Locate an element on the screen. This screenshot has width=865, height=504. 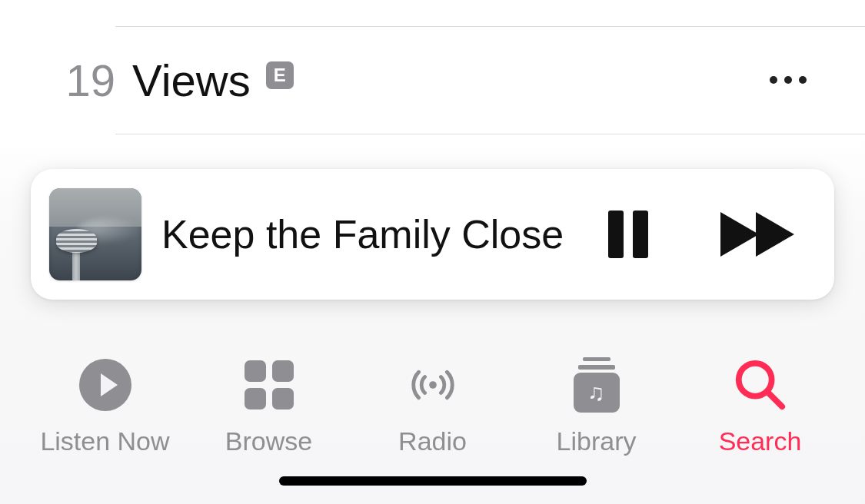
track-number: 19 is located at coordinates (85, 80).